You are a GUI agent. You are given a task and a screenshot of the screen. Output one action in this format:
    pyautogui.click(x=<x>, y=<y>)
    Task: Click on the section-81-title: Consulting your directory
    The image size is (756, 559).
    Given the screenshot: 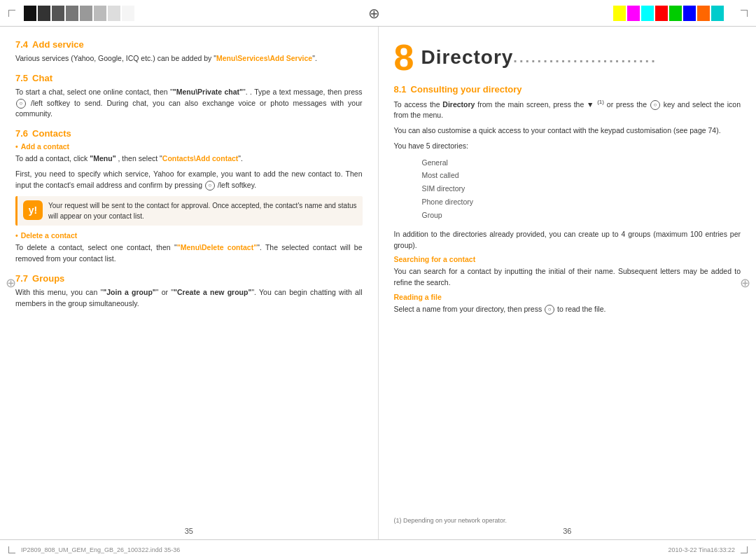 What is the action you would take?
    pyautogui.click(x=466, y=90)
    